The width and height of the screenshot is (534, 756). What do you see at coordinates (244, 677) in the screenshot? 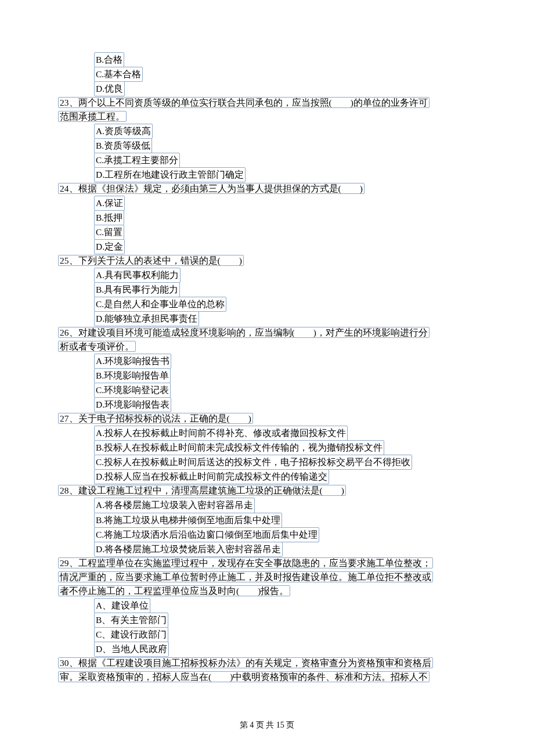
I see `question-30-stem-line2: 审。采取资格预审的，招标人应当在( )中载明资格预审的条件、标准和方法。招标人不` at bounding box center [244, 677].